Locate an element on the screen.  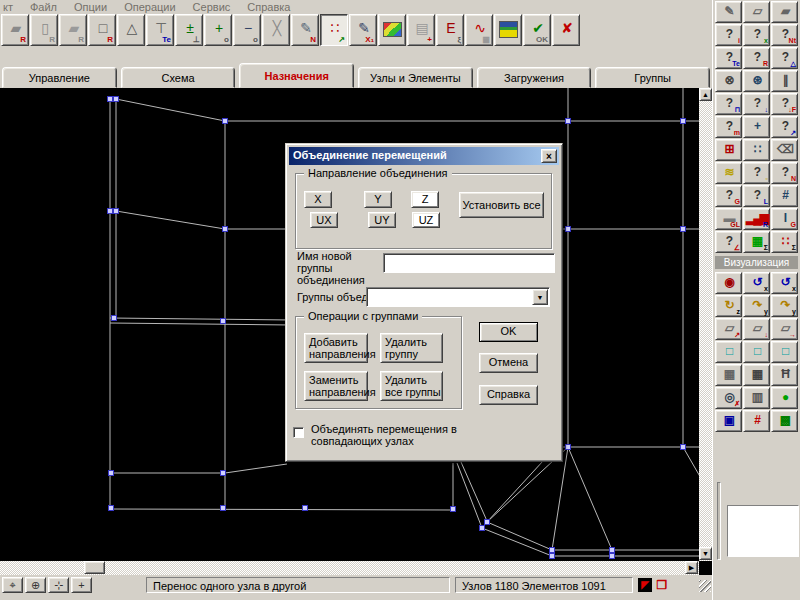
status-tool-snap-node-icon: + is located at coordinates (82, 585).